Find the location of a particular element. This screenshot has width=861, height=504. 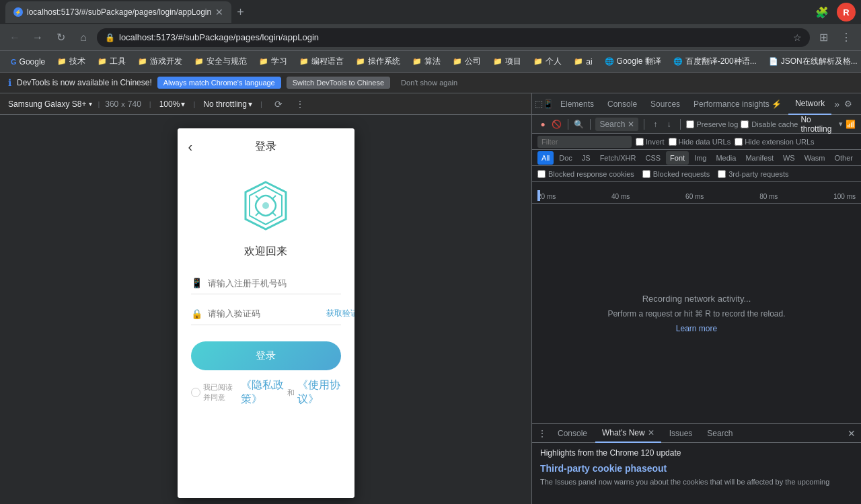

bookmark-security: 📁 安全与规范 is located at coordinates (221, 62).